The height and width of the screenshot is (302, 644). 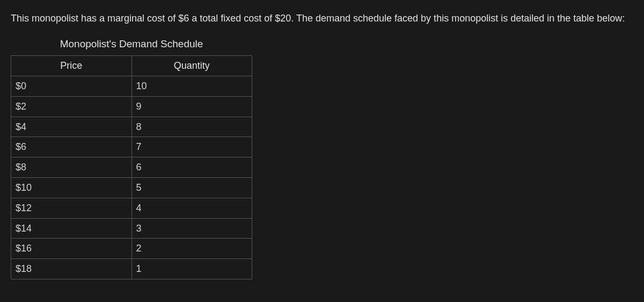 What do you see at coordinates (72, 66) in the screenshot?
I see `header-price: Price` at bounding box center [72, 66].